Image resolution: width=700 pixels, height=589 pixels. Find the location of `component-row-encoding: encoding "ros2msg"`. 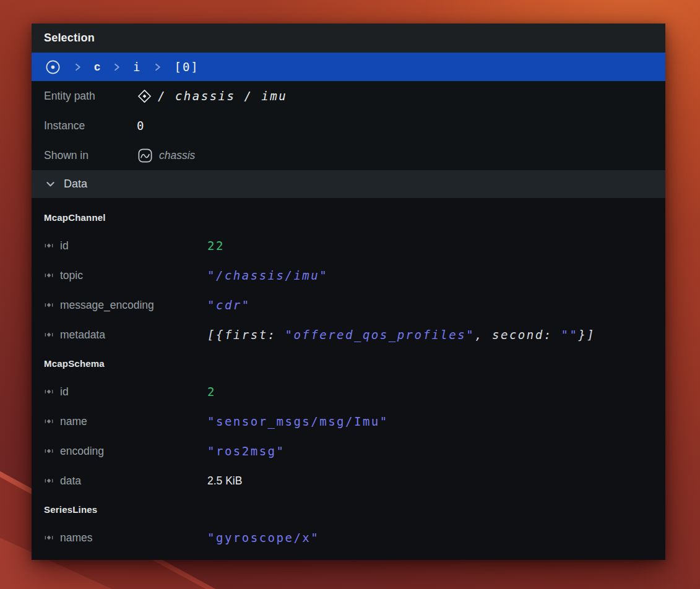

component-row-encoding: encoding "ros2msg" is located at coordinates (348, 451).